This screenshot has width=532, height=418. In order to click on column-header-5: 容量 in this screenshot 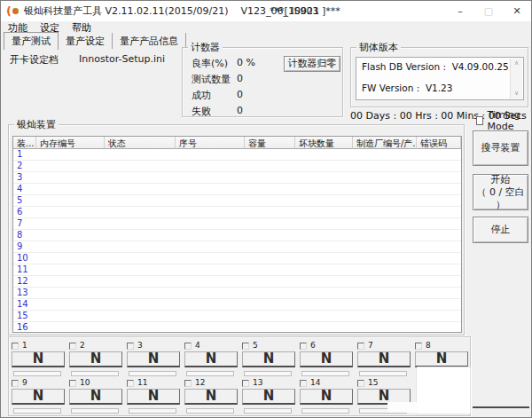, I will do `click(270, 143)`.